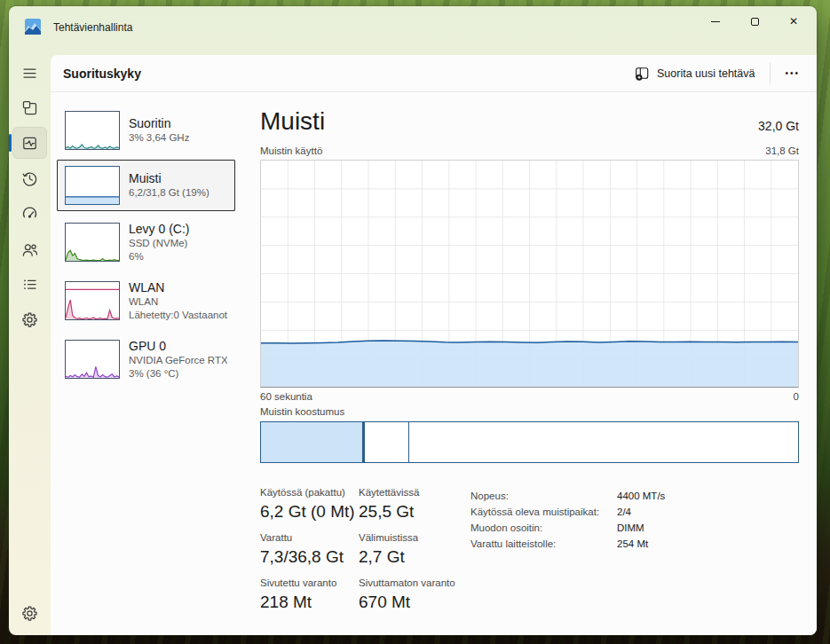 The image size is (830, 644). Describe the element at coordinates (30, 108) in the screenshot. I see `processes-icon` at that location.